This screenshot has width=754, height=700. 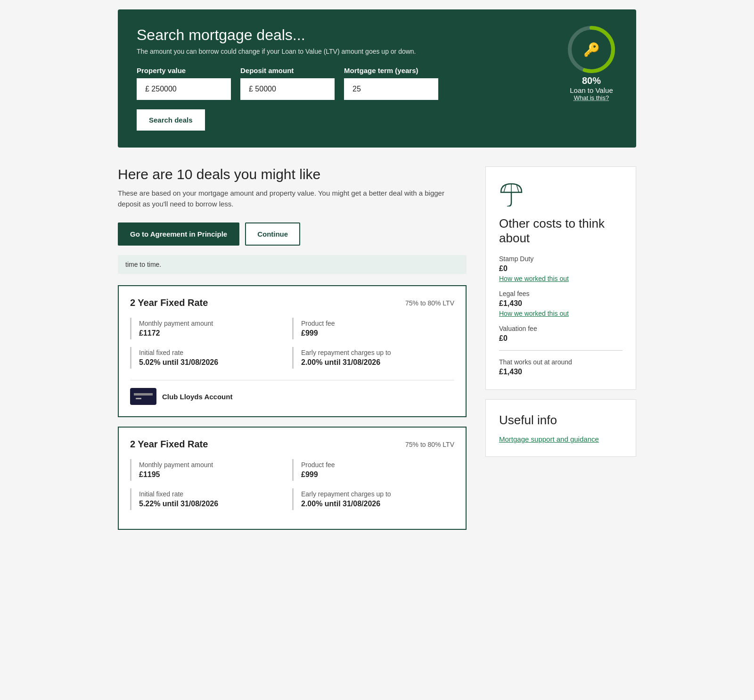 I want to click on valuation-fee-label: Valuation fee, so click(x=561, y=329).